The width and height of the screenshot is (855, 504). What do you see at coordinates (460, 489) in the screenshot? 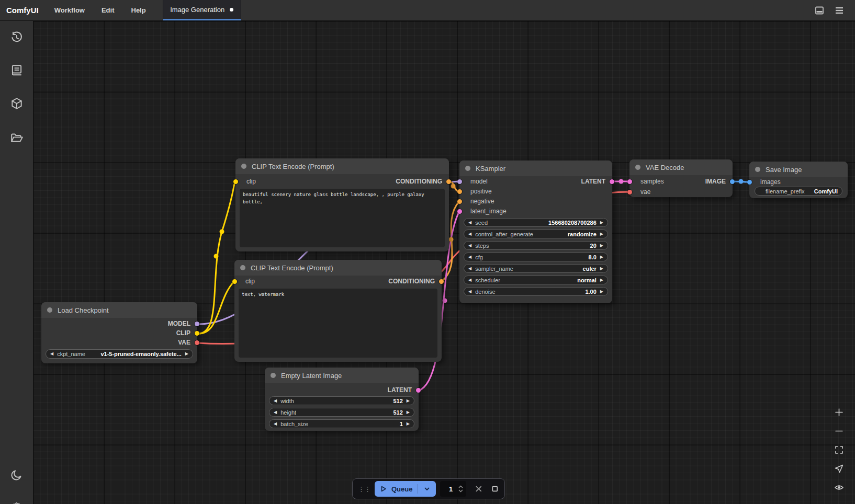
I see `batch-count-steppers` at bounding box center [460, 489].